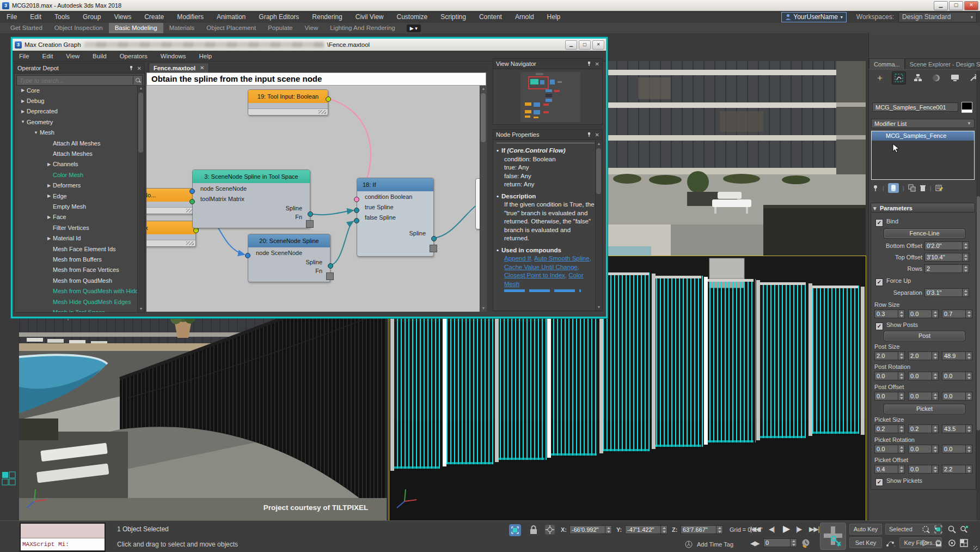  What do you see at coordinates (890, 314) in the screenshot?
I see `row-size-x: 0.3` at bounding box center [890, 314].